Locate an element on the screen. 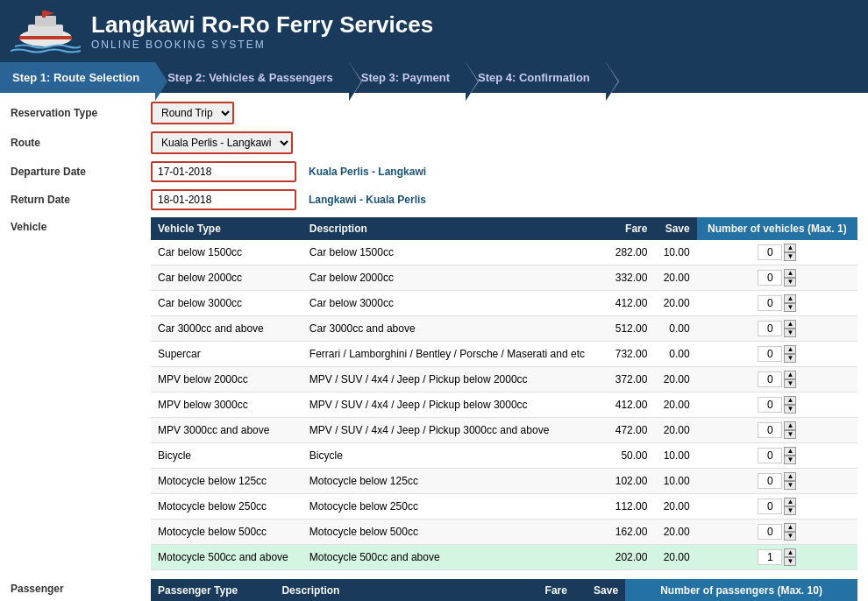  vehicle-desc-cell: Ferrari / Lamborghini / Bentley / Porsch… is located at coordinates (454, 354).